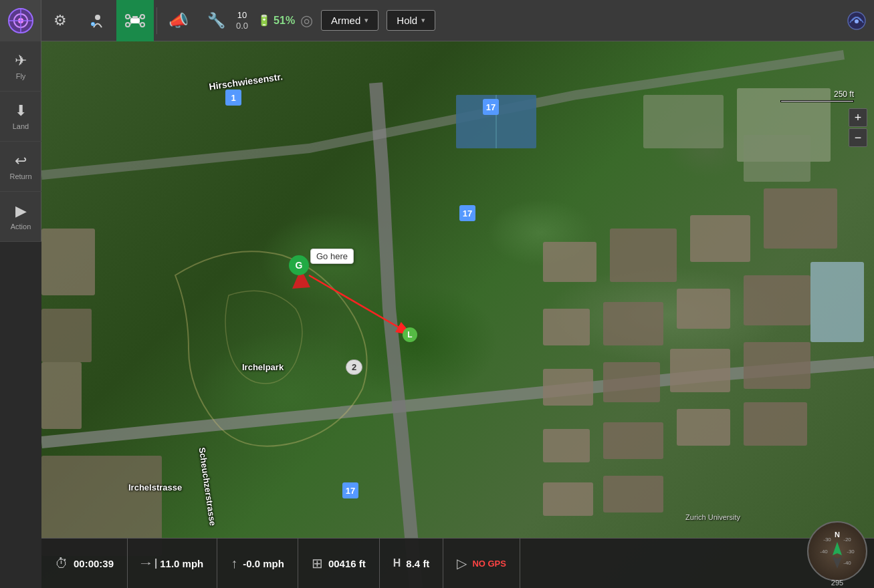 The height and width of the screenshot is (588, 874). What do you see at coordinates (350, 490) in the screenshot?
I see `marker-17c: 17` at bounding box center [350, 490].